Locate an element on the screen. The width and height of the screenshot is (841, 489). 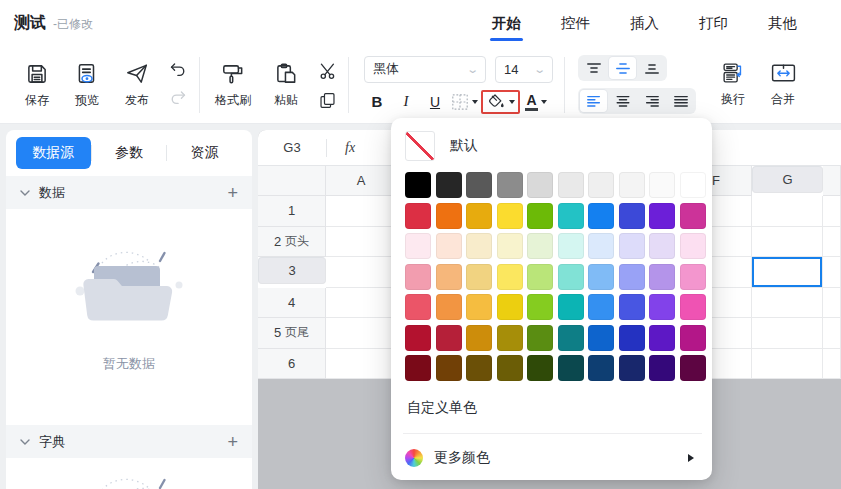
align-center-button is located at coordinates (622, 101).